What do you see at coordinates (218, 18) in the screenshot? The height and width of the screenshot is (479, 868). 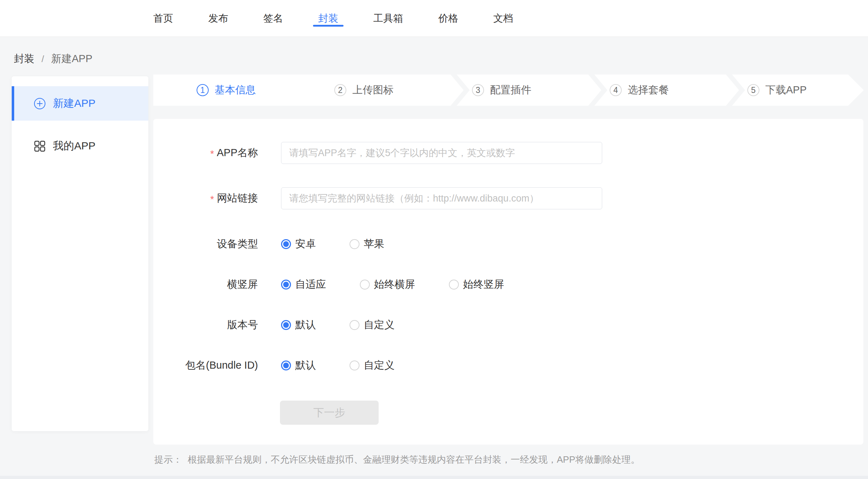 I see `nav-item-publish: 发布` at bounding box center [218, 18].